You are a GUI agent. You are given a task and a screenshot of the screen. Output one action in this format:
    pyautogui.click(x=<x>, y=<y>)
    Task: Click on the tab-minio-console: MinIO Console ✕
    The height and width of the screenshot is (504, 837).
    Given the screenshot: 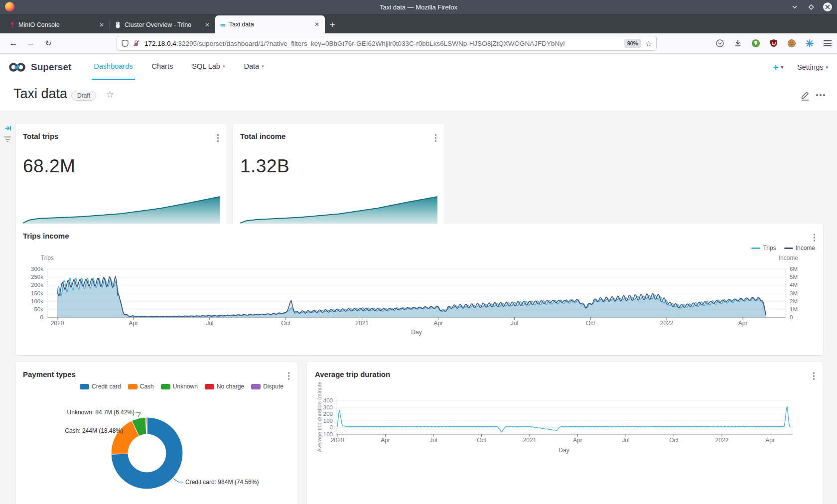 What is the action you would take?
    pyautogui.click(x=57, y=25)
    